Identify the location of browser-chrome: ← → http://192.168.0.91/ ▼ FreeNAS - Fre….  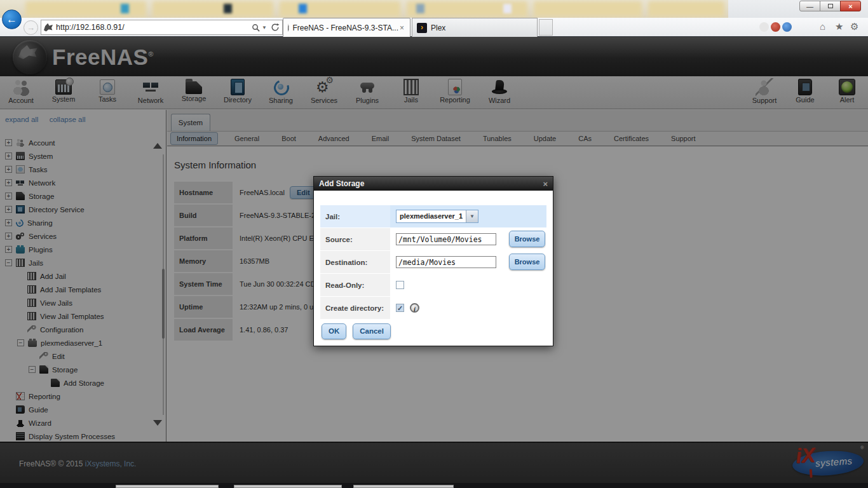
(434, 27).